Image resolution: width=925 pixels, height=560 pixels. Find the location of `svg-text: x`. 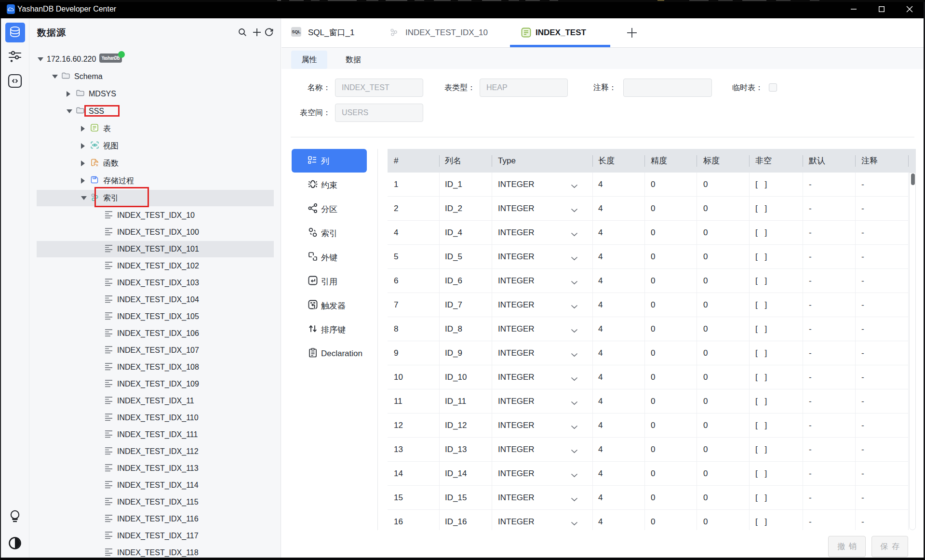

svg-text: x is located at coordinates (97, 165).